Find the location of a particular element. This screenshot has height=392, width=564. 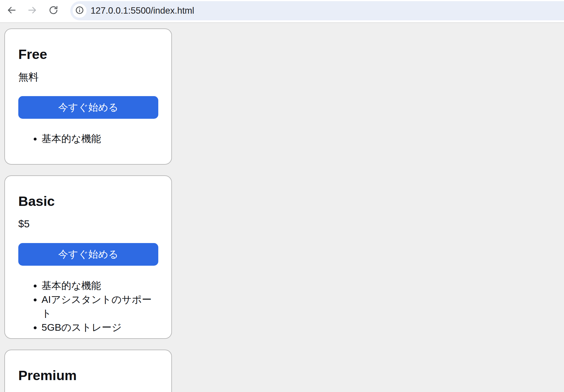

arrow-left-icon is located at coordinates (12, 10).